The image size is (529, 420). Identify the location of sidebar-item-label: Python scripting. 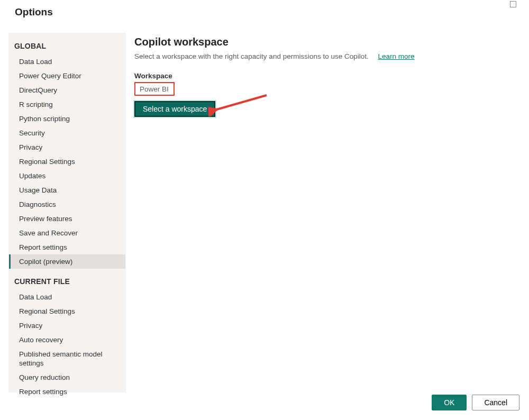
(44, 118).